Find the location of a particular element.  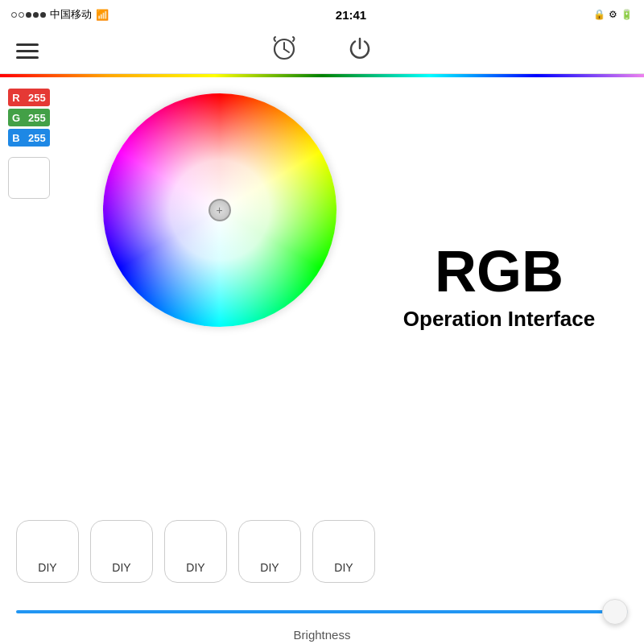

r-label: R 255 is located at coordinates (29, 97).